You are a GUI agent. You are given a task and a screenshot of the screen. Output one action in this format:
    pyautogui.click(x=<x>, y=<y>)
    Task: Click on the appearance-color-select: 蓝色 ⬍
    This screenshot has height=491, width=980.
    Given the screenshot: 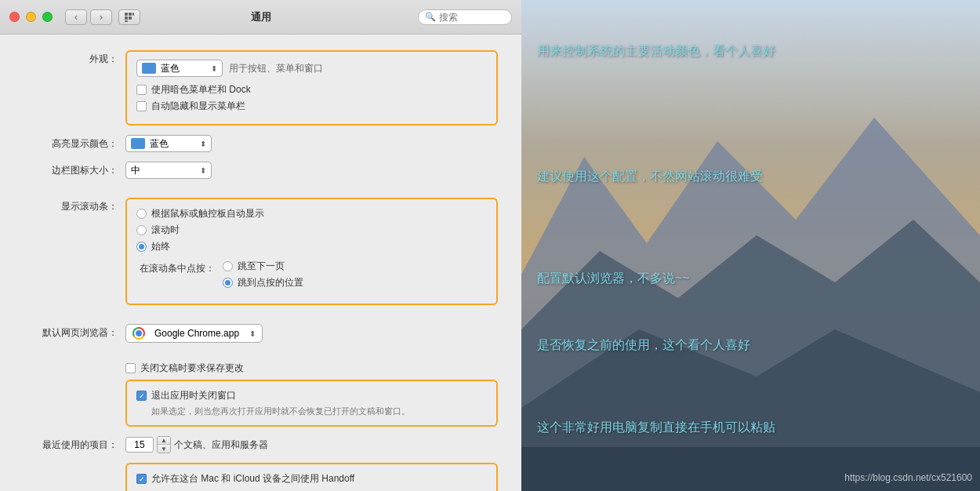 What is the action you would take?
    pyautogui.click(x=180, y=68)
    